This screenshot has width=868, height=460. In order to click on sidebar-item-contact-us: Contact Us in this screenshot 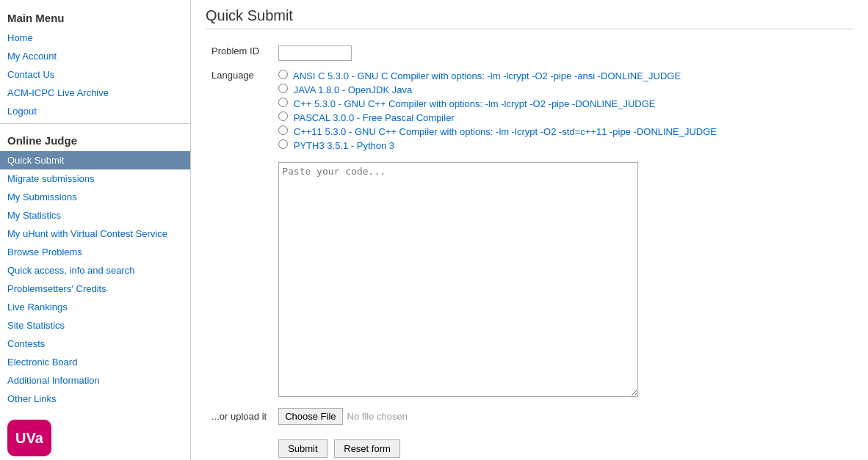, I will do `click(95, 75)`.